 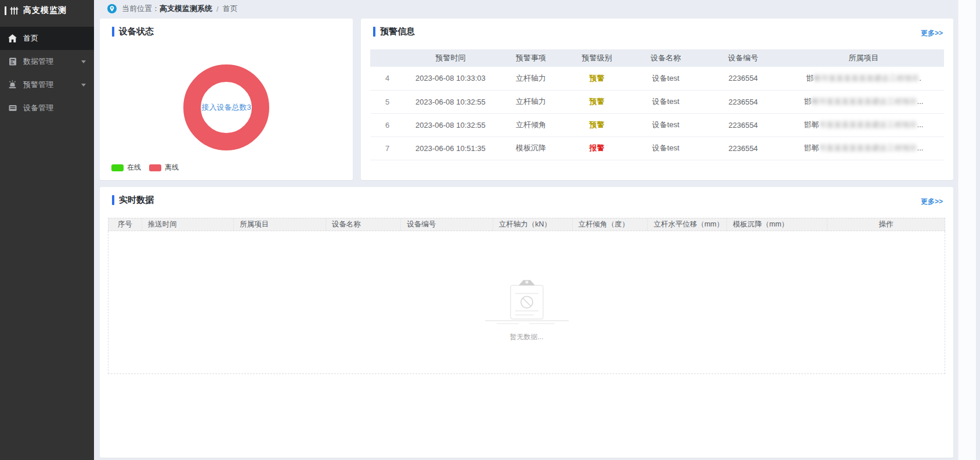 I want to click on breadcrumb-current: 首页, so click(x=230, y=9).